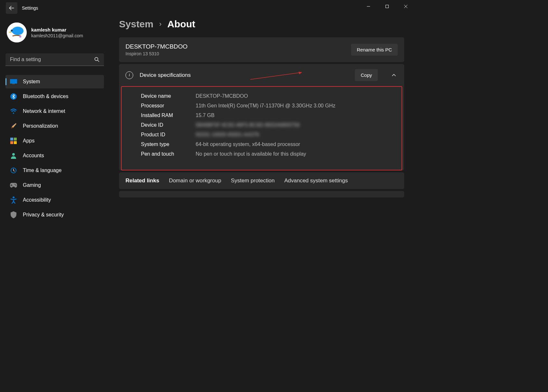 This screenshot has height=392, width=548. I want to click on rename-pc-button: Rename this PC, so click(375, 50).